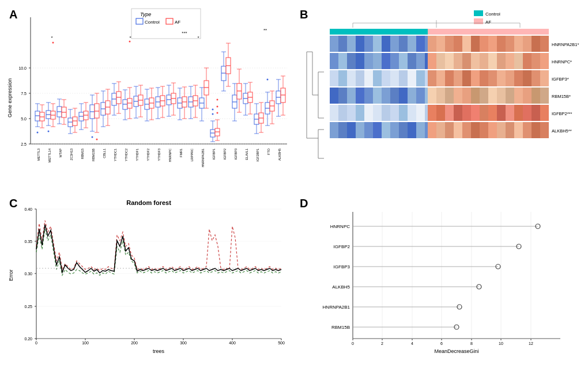 This screenshot has width=588, height=376. Describe the element at coordinates (24, 119) in the screenshot. I see `svg-text: 5.0` at that location.